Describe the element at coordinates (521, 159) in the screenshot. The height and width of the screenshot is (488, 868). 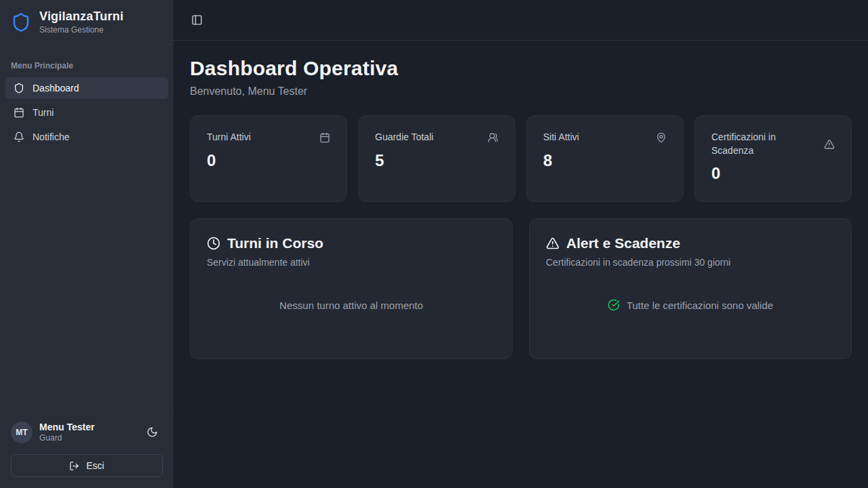
I see `stats-grid: Turni Attivi 0 Guardie Totali` at that location.